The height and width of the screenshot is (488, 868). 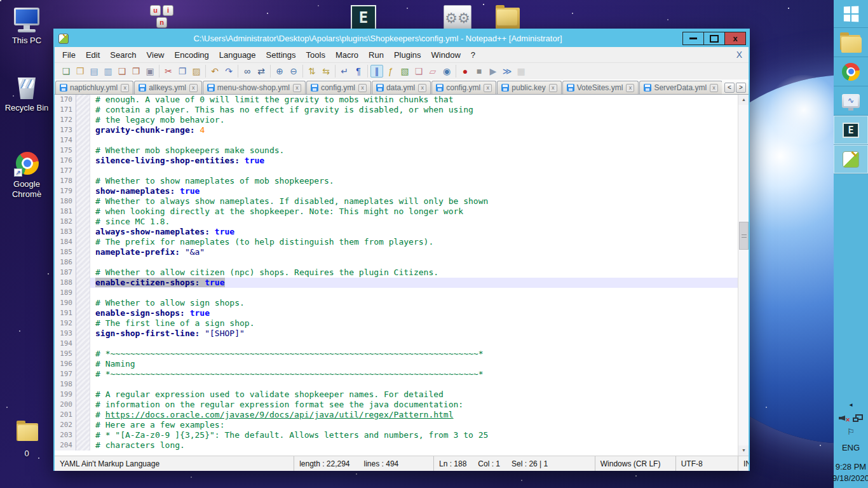 What do you see at coordinates (397, 283) in the screenshot?
I see `code-line-188: 188enable-citizen-shops: true` at bounding box center [397, 283].